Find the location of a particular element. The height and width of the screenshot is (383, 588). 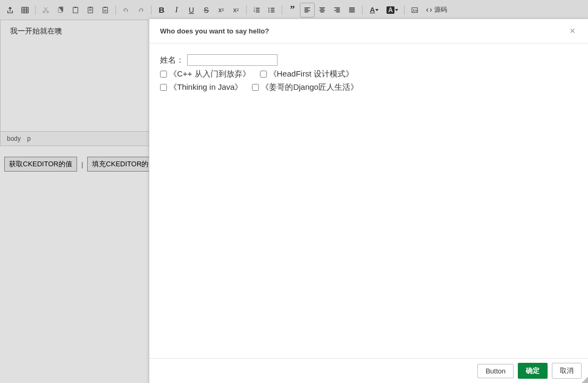

name-row: 姓名： is located at coordinates (369, 60).